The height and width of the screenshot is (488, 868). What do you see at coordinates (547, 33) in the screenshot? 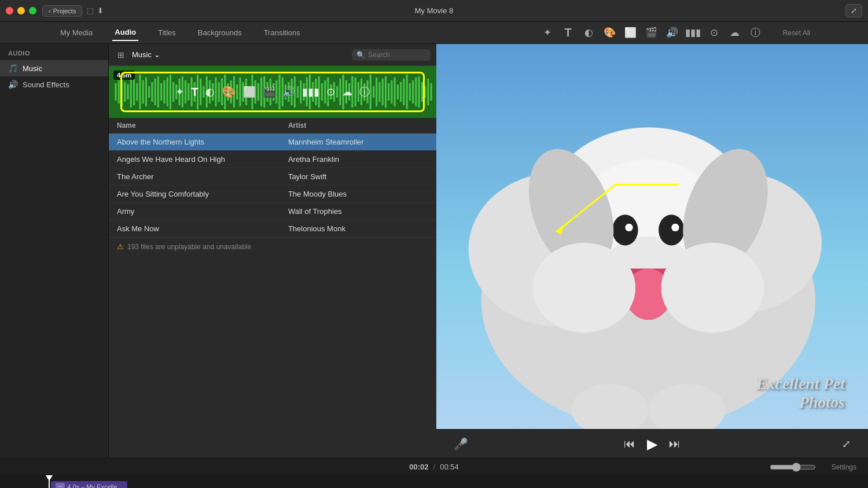
I see `magic-wand-icon: ✦` at bounding box center [547, 33].